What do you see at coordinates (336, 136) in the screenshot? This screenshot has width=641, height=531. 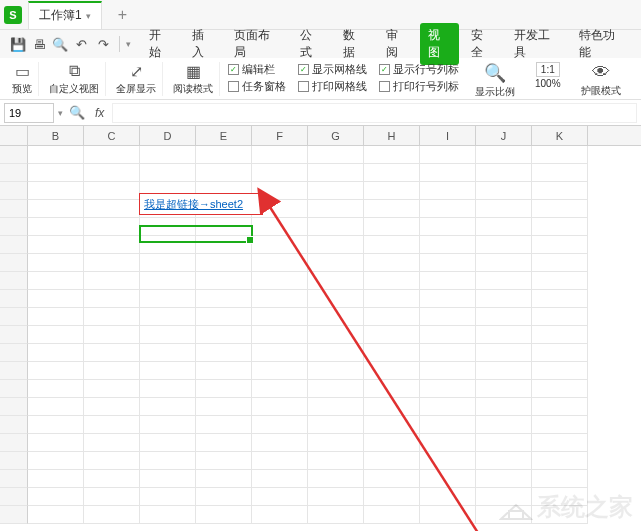 I see `column-header-G: G` at bounding box center [336, 136].